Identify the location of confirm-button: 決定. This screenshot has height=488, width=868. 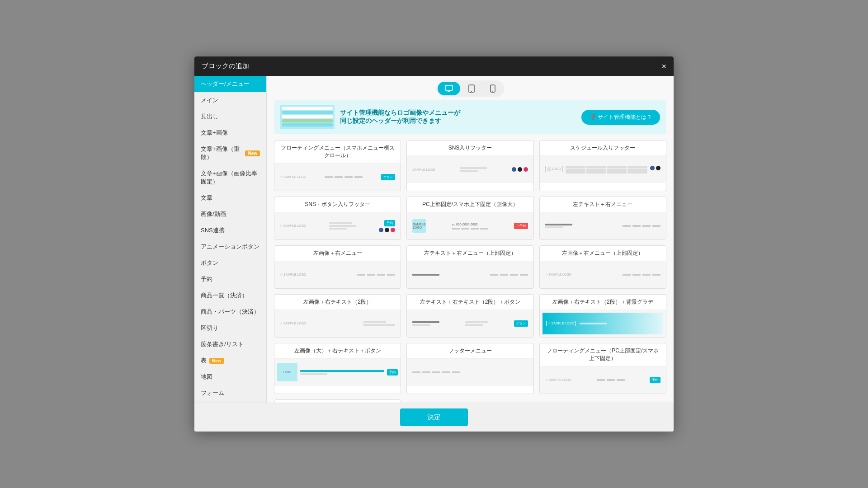
(434, 418).